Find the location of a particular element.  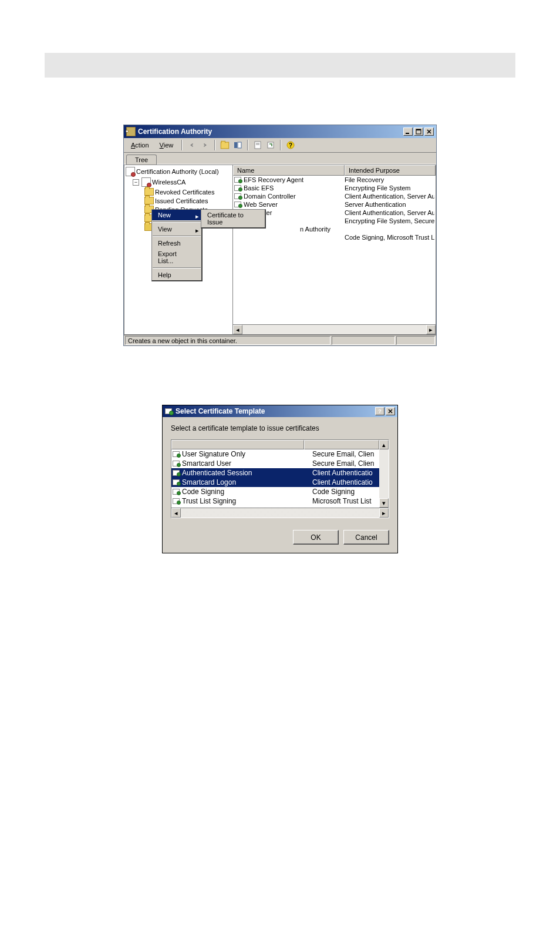

submenu-cert-issue: Certificate to Issue is located at coordinates (233, 219).